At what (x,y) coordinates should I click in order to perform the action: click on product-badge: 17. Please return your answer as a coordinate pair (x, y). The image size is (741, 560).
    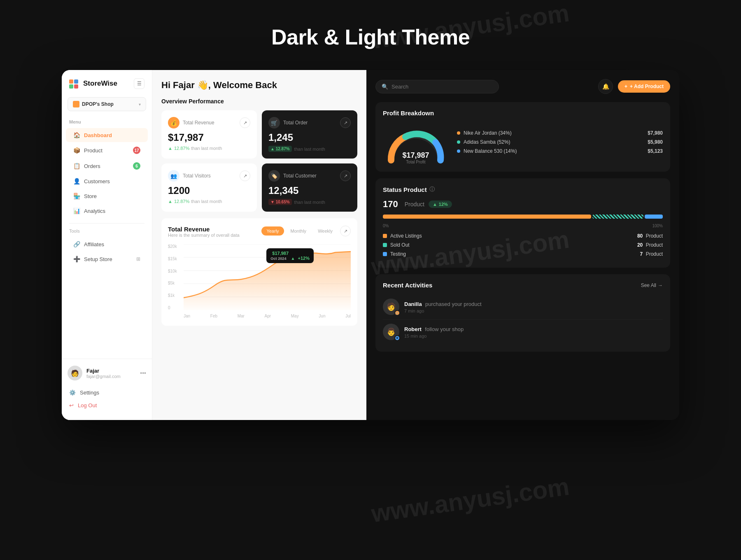
    Looking at the image, I should click on (137, 150).